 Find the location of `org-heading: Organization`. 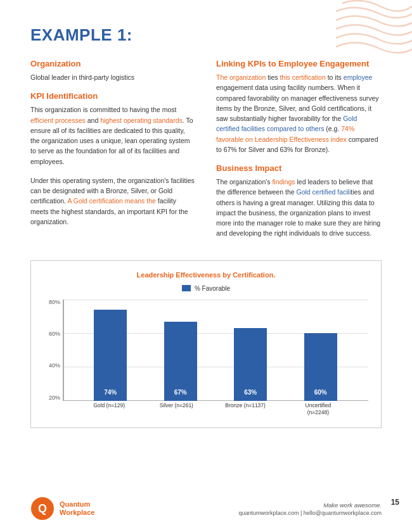

org-heading: Organization is located at coordinates (113, 63).